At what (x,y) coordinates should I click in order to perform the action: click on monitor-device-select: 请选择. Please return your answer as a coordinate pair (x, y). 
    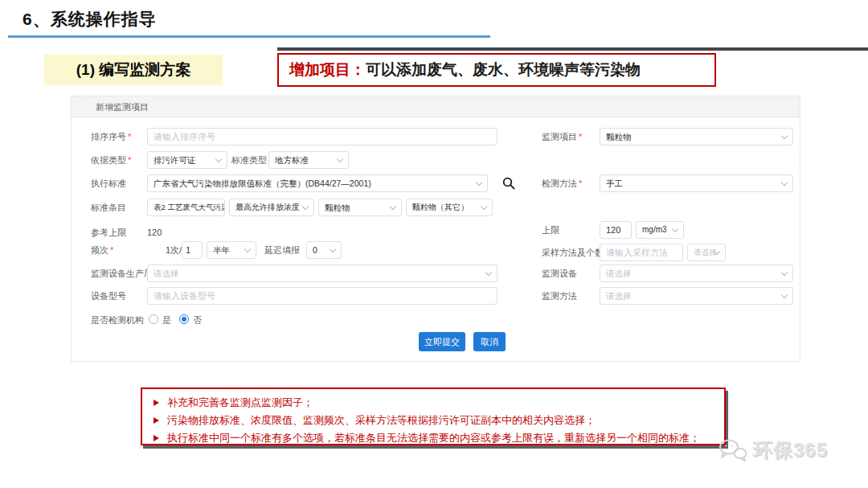
    Looking at the image, I should click on (696, 273).